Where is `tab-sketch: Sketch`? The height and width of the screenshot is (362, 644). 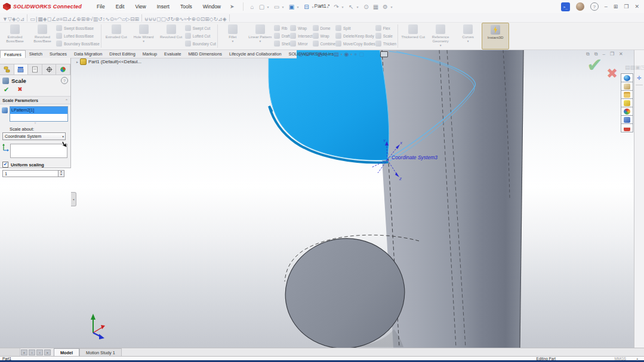
tab-sketch: Sketch is located at coordinates (36, 54).